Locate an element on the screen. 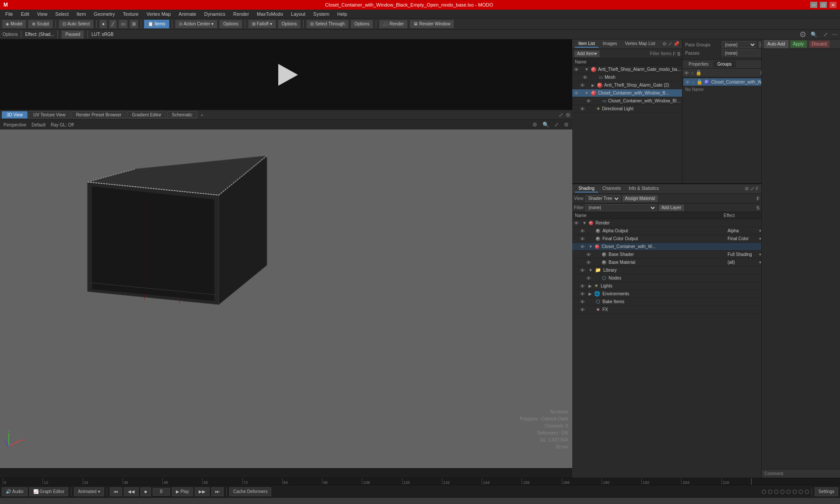  add-tab-button: + is located at coordinates (202, 115).